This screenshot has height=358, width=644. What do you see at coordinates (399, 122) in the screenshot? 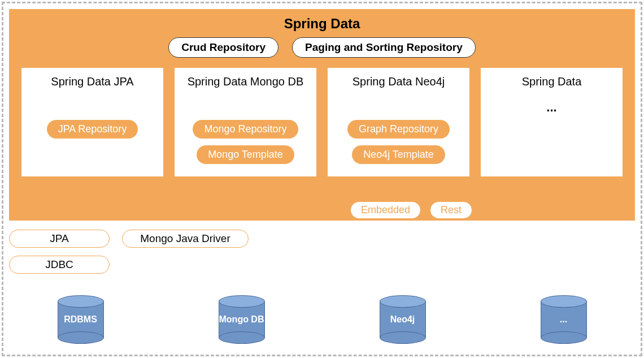
I see `module-spring-data-neo4j: Spring Data Neo4j Graph Repository Neo4j…` at bounding box center [399, 122].